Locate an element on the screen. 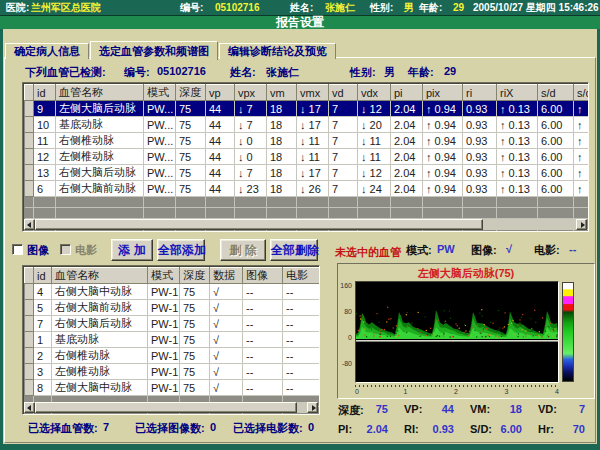 The height and width of the screenshot is (450, 600). cell: 8 is located at coordinates (43, 388).